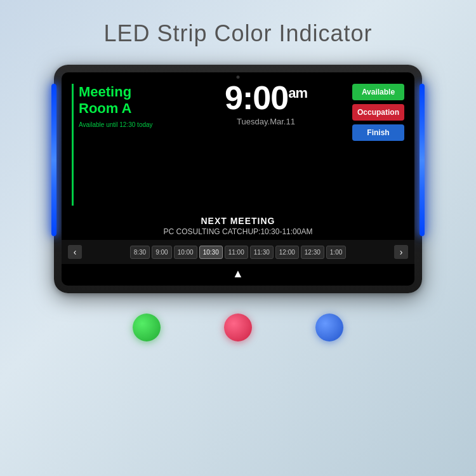  I want to click on time-slot: 11:00, so click(236, 253).